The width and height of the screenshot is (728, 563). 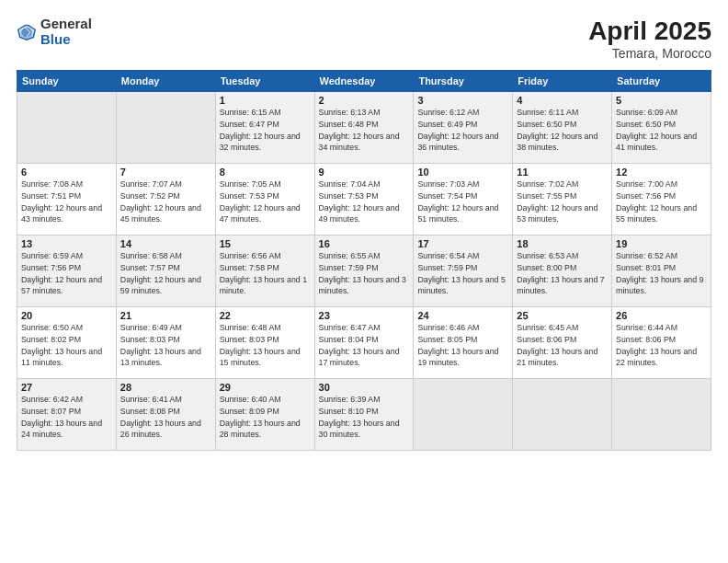 What do you see at coordinates (563, 274) in the screenshot?
I see `day-info: Sunrise: 6:53 AM Sunset: 8:00 PM Dayligh…` at bounding box center [563, 274].